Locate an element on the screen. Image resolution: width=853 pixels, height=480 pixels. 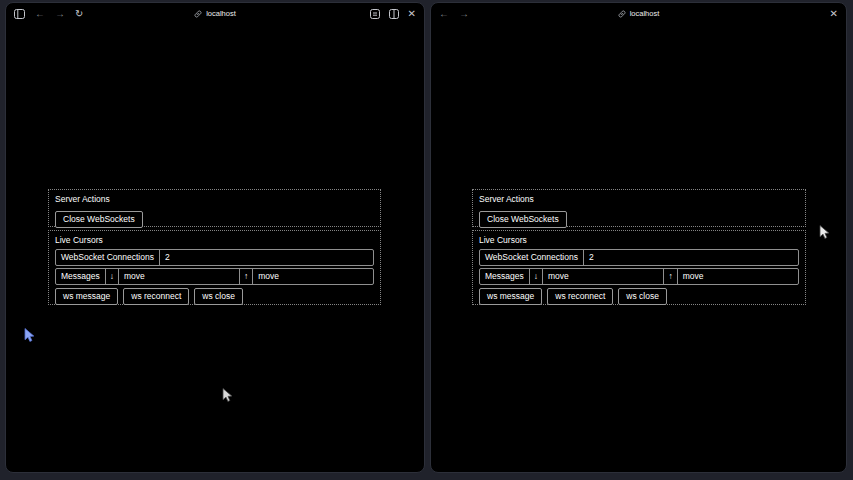
sidebar-toggle-icon is located at coordinates (20, 14).